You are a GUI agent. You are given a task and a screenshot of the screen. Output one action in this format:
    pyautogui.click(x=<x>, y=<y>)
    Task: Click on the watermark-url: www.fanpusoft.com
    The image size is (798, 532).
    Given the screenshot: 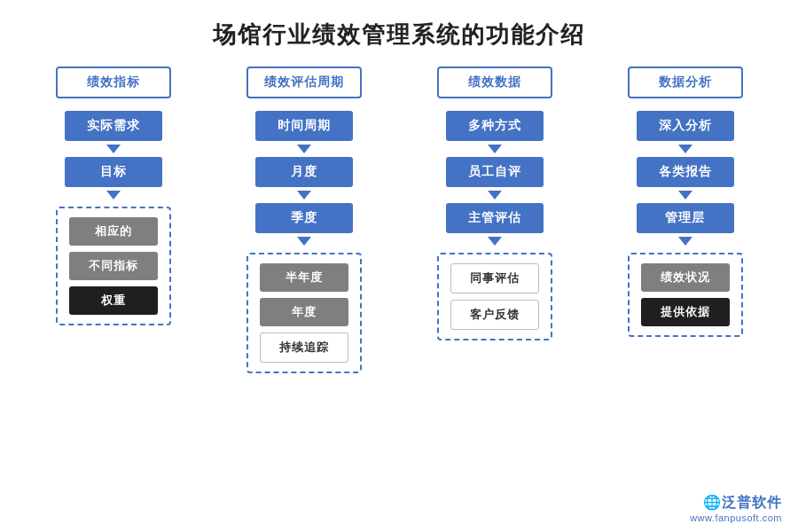 What is the action you would take?
    pyautogui.click(x=736, y=518)
    